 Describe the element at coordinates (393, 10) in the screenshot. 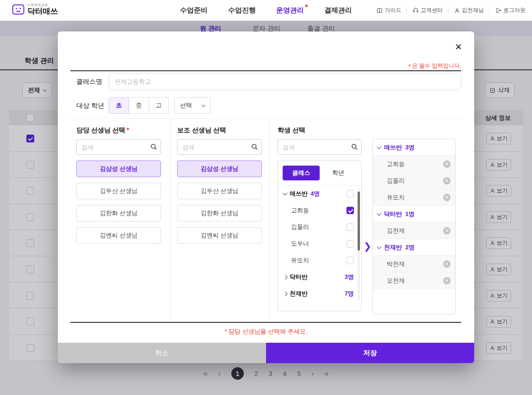

I see `guide-label: 가이드` at that location.